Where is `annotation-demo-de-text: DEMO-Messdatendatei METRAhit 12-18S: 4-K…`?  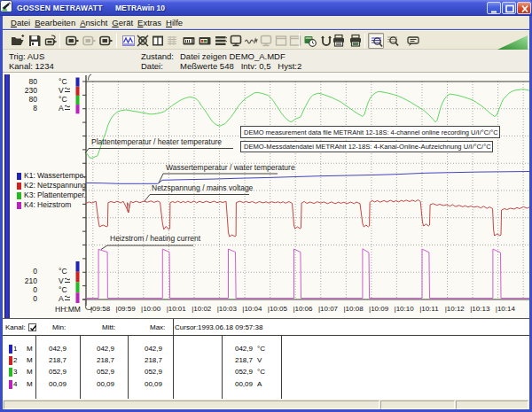 annotation-demo-de-text: DEMO-Messdatendatei METRAhit 12-18S: 4-K… is located at coordinates (367, 147).